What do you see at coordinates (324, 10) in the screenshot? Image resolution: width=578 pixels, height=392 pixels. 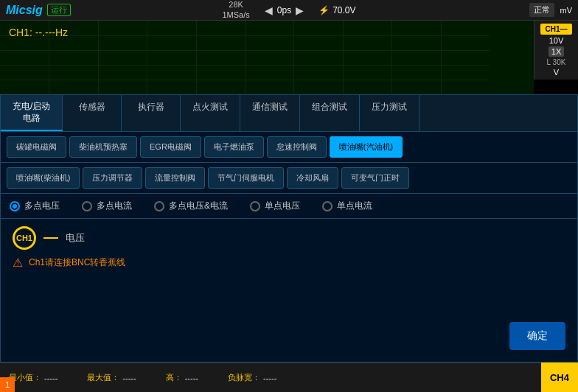 I see `trigger-icon: ⚡` at bounding box center [324, 10].